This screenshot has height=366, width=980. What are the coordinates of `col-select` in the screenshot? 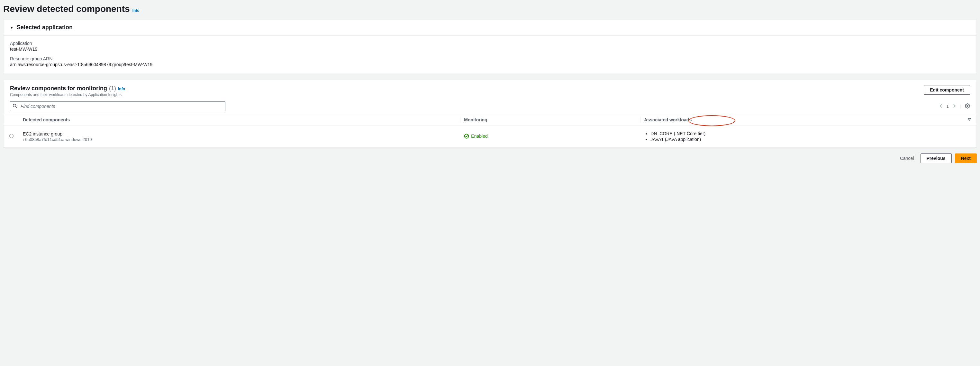 It's located at (11, 120).